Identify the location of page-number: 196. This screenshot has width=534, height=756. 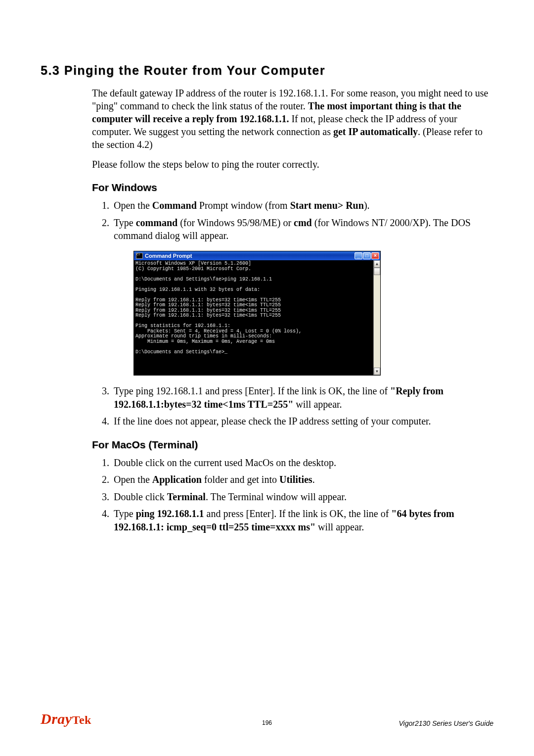
(267, 723).